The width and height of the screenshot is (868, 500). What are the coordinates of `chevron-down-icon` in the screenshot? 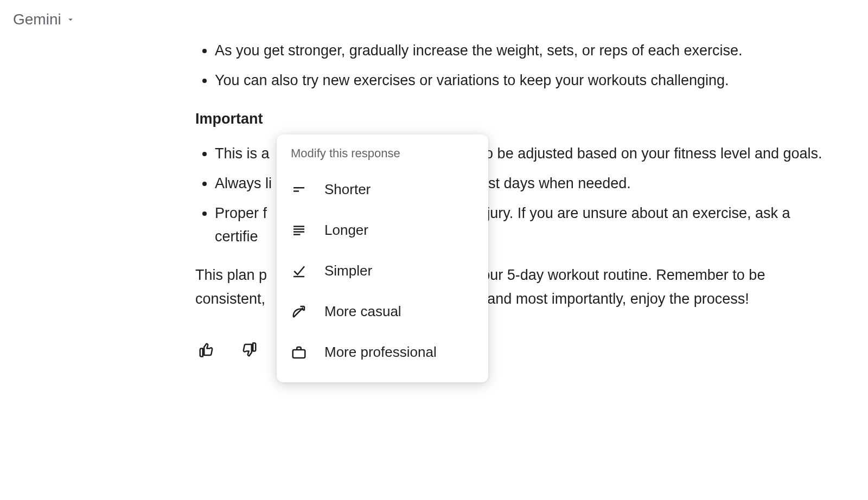 It's located at (71, 20).